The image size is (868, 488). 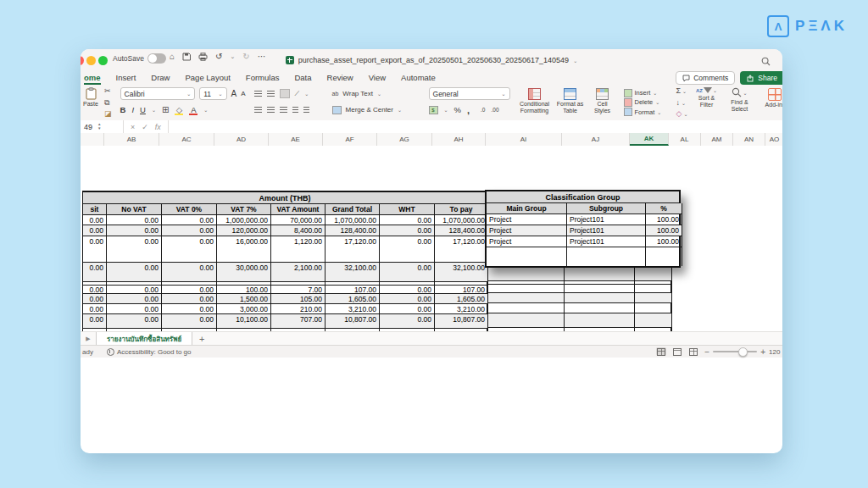 I want to click on table-cell: 1,605.00, so click(x=353, y=299).